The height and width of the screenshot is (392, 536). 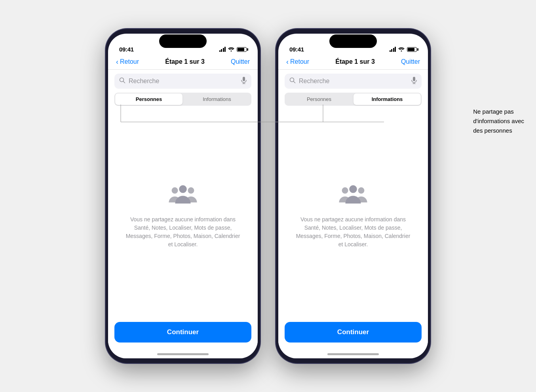 I want to click on people-icon-right, so click(x=353, y=196).